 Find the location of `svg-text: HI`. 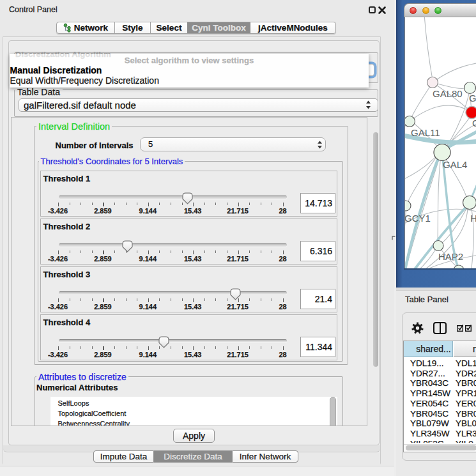

svg-text: HI is located at coordinates (473, 219).